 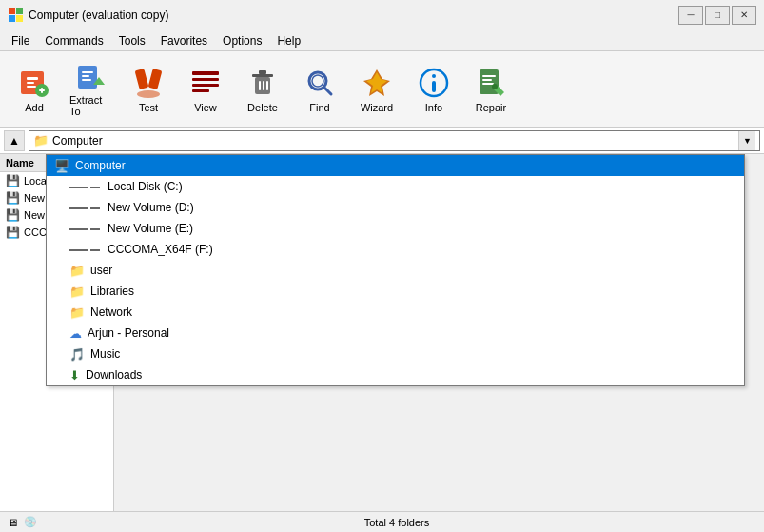 What do you see at coordinates (397, 522) in the screenshot?
I see `status-text: Total 4 folders` at bounding box center [397, 522].